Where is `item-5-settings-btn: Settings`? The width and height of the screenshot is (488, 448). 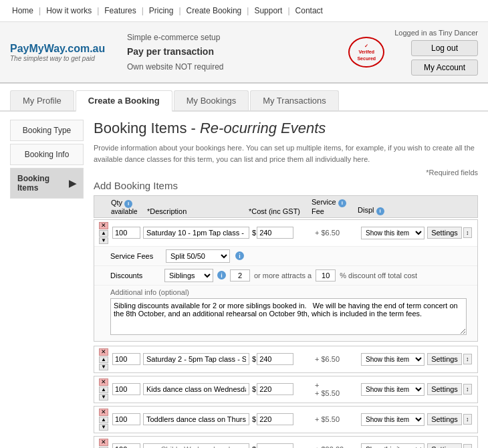
item-5-settings-btn: Settings is located at coordinates (445, 445).